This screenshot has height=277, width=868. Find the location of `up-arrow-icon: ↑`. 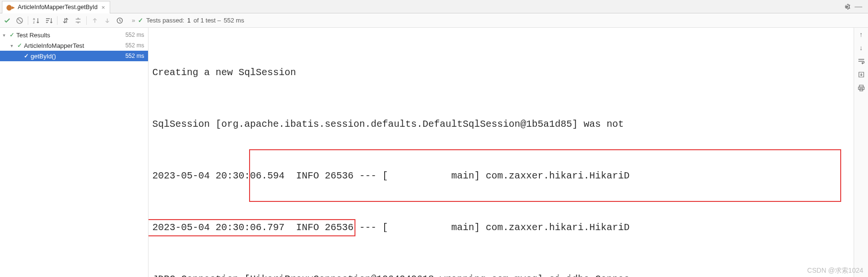

up-arrow-icon: ↑ is located at coordinates (861, 34).